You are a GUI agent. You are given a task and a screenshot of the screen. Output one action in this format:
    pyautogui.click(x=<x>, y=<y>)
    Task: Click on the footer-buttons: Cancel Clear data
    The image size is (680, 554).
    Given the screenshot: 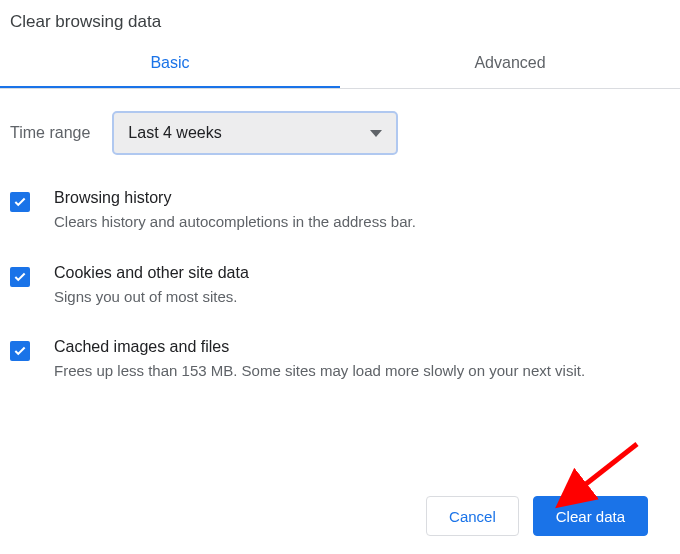 What is the action you would take?
    pyautogui.click(x=537, y=516)
    